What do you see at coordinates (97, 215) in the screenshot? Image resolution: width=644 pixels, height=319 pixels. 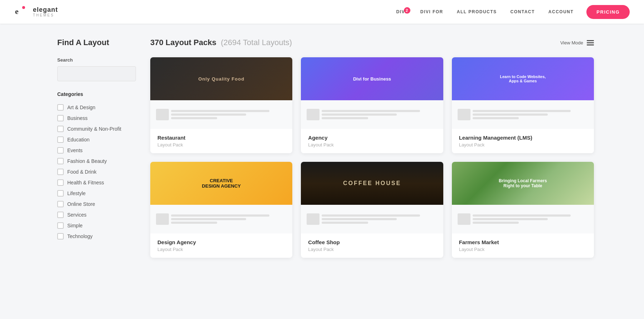 I see `category-item-services: Services` at bounding box center [97, 215].